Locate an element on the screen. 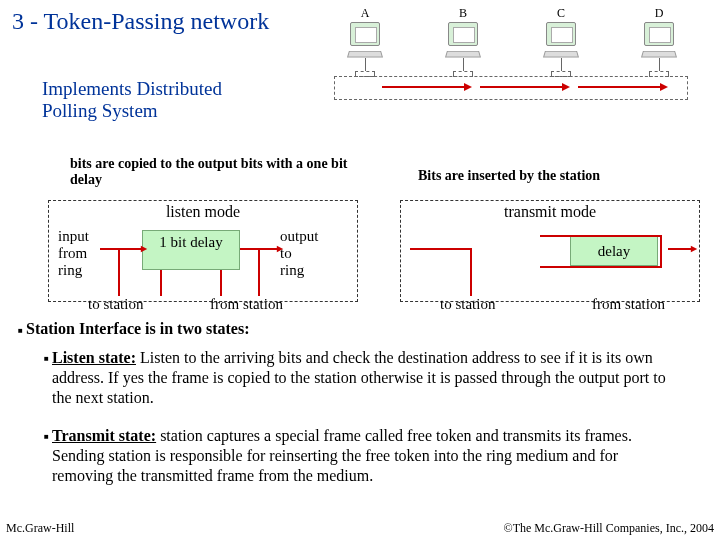  footer-left: Mc.Graw-Hill is located at coordinates (40, 528).